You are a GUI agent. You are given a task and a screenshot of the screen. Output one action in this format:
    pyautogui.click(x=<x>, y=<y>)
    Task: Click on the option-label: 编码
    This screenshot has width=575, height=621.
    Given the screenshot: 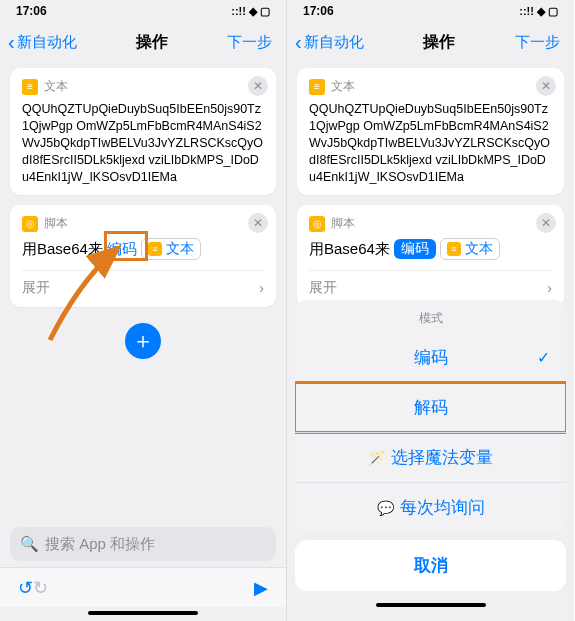 What is the action you would take?
    pyautogui.click(x=431, y=358)
    